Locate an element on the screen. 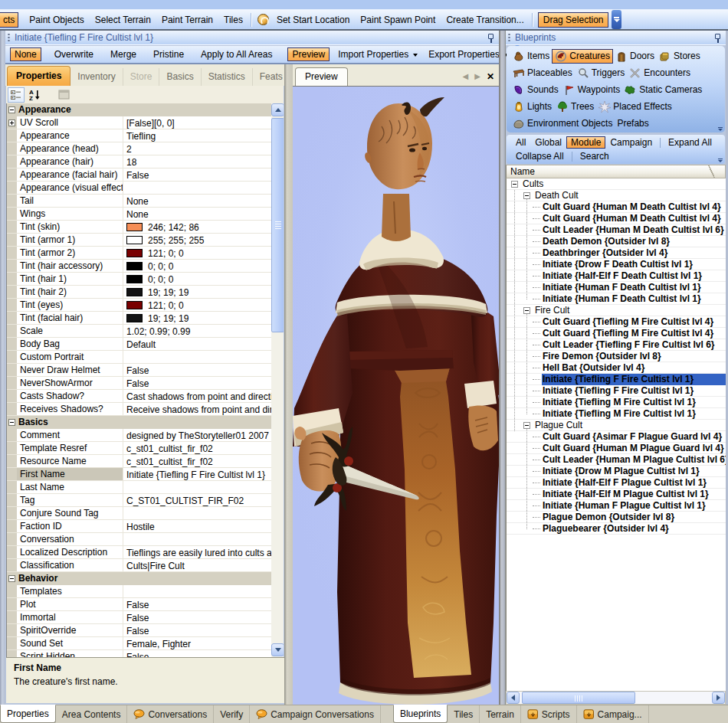  tree-item: Initiate {Drow F Death Cultist lvl 1} is located at coordinates (616, 265).